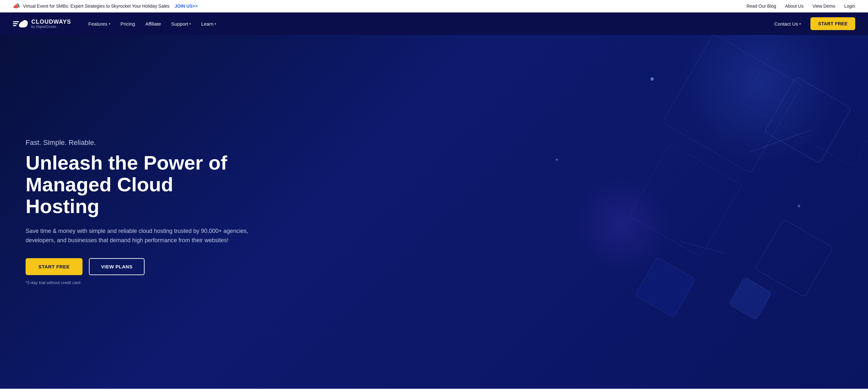  What do you see at coordinates (788, 24) in the screenshot?
I see `contact-us-button: Contact Us ▾` at bounding box center [788, 24].